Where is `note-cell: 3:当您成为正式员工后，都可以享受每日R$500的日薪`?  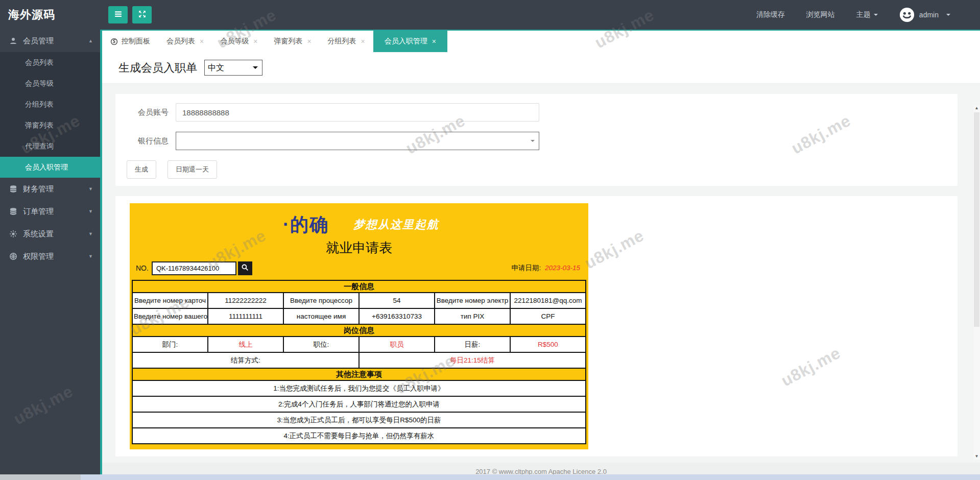 note-cell: 3:当您成为正式员工后，都可以享受每日R$500的日薪 is located at coordinates (359, 420).